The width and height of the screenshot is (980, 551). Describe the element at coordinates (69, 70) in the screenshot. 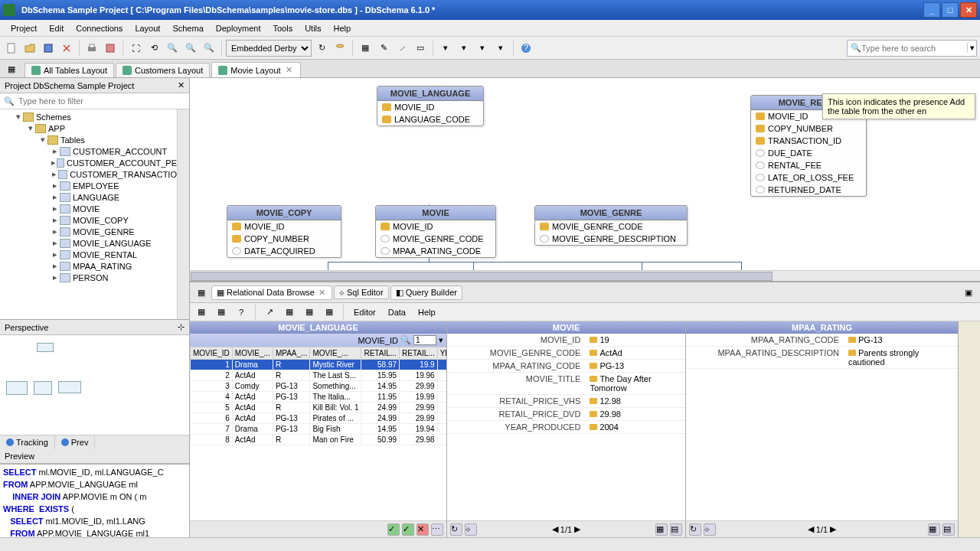

I see `tab-all-tables: All Tables Layout` at that location.